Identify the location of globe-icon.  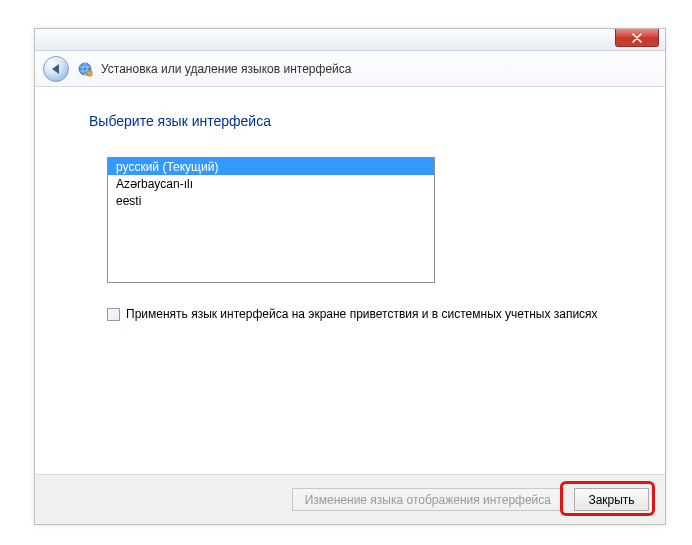
(85, 69).